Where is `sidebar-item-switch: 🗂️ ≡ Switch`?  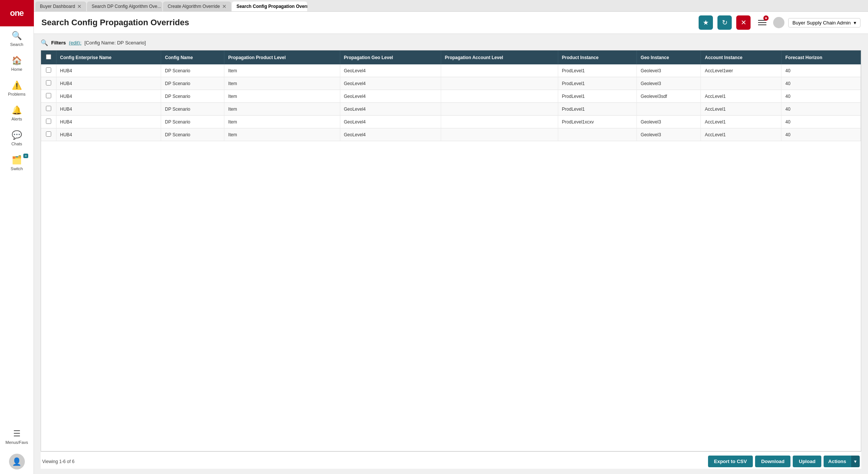 sidebar-item-switch: 🗂️ ≡ Switch is located at coordinates (17, 163).